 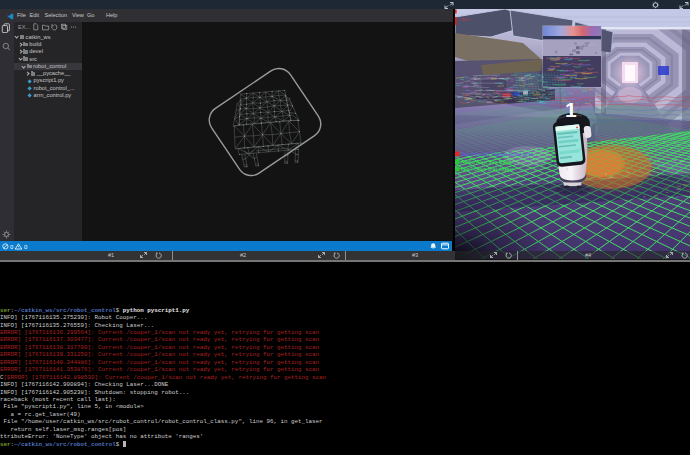 I want to click on svg-text:Security No Trigger Entry at l: Security No Trigger Entry at la, so click(x=497, y=154).